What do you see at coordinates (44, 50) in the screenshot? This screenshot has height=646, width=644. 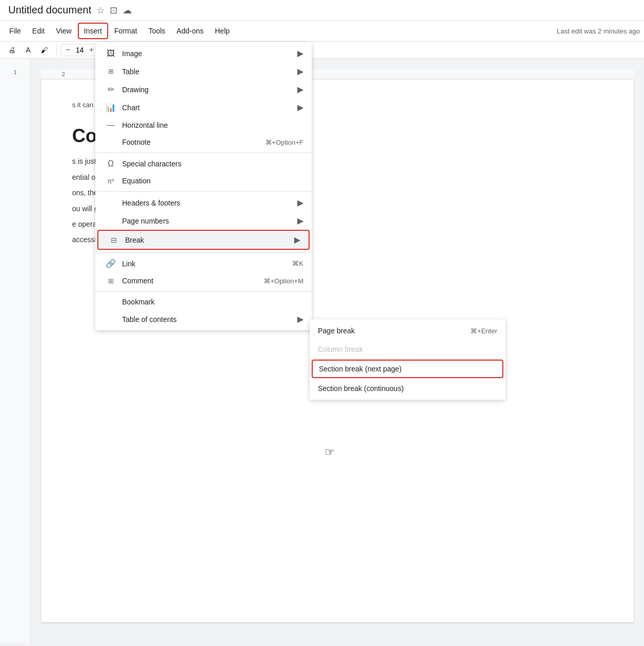 I see `paint-button: 🖌` at bounding box center [44, 50].